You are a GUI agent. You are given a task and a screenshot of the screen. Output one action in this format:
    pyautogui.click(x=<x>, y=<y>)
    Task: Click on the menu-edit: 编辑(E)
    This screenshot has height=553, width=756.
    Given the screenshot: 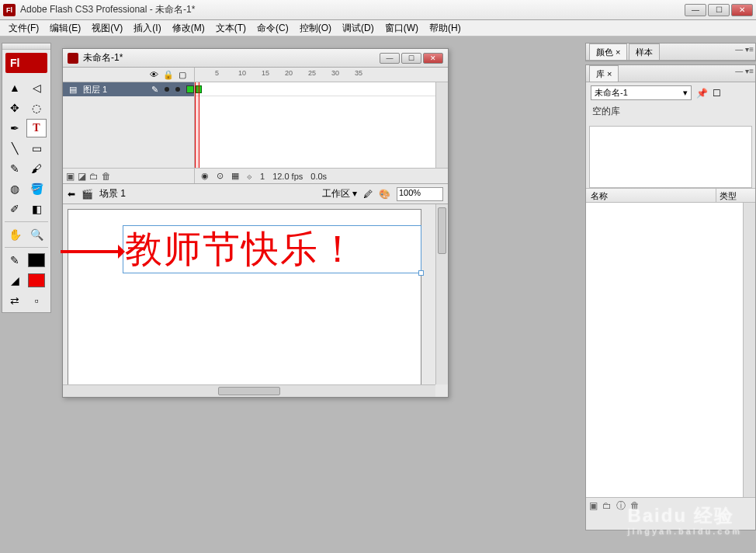 What is the action you would take?
    pyautogui.click(x=65, y=28)
    